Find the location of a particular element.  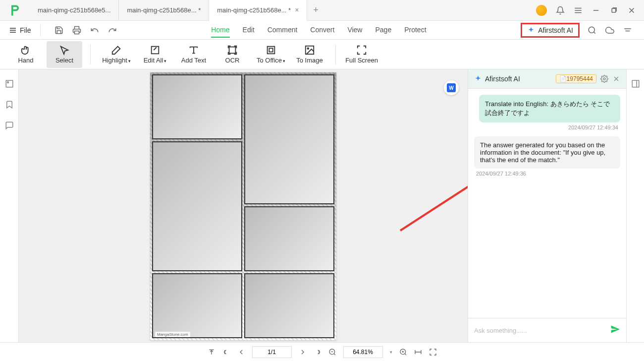

panel-toggle-icon is located at coordinates (636, 84).